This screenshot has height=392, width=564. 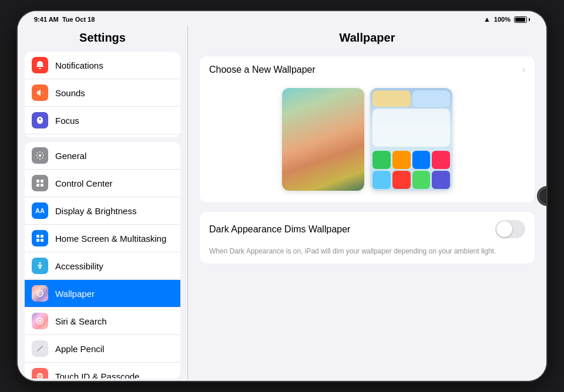 I want to click on sidebar-item-accessibility: Accessibility, so click(x=102, y=266).